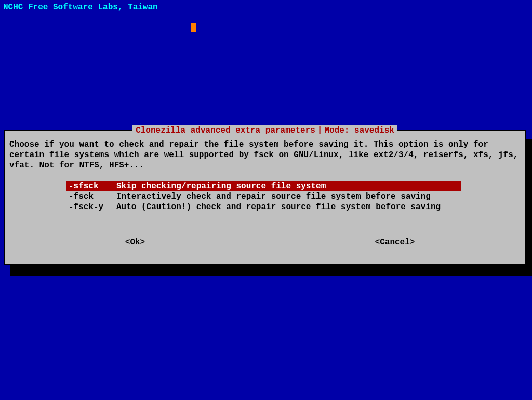  What do you see at coordinates (265, 131) in the screenshot?
I see `dialog-title-bar: Clonezilla advanced extra parameters|Mod…` at bounding box center [265, 131].